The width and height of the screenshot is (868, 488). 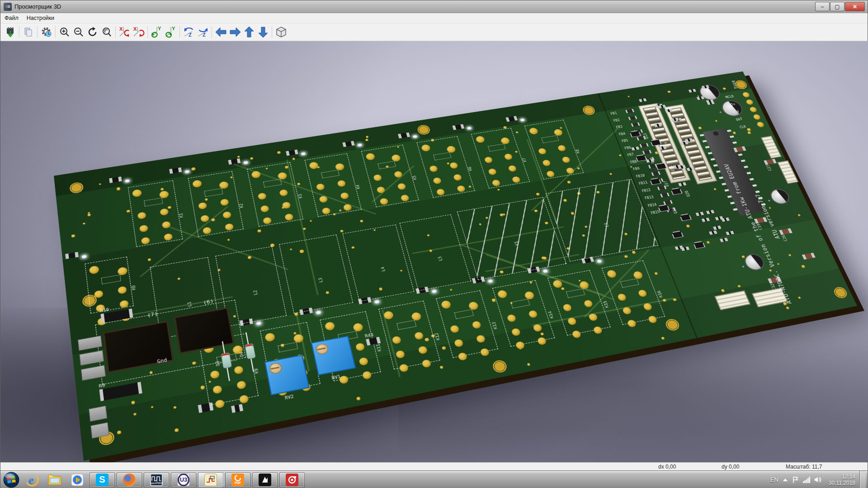 What do you see at coordinates (55, 480) in the screenshot?
I see `taskbar-windows-explorer` at bounding box center [55, 480].